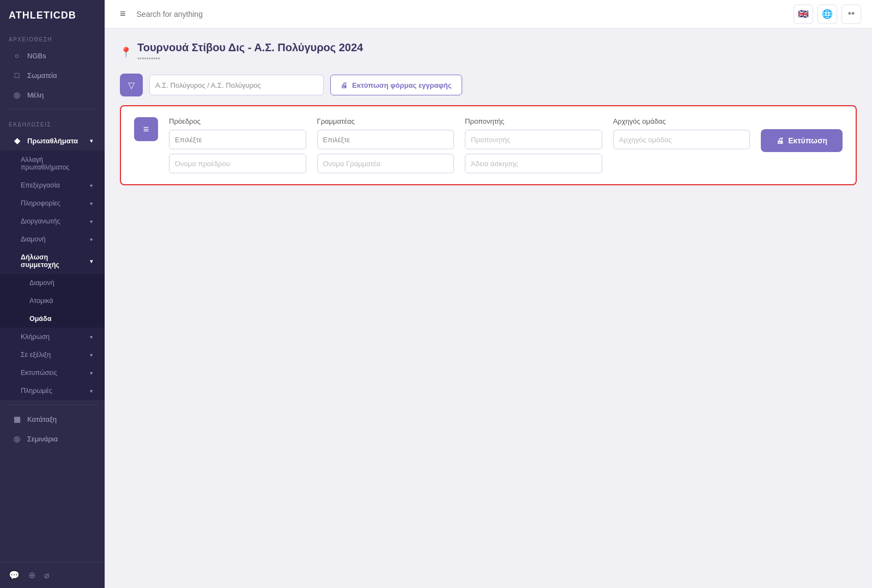  Describe the element at coordinates (802, 141) in the screenshot. I see `print-button: 🖨 Εκτύπωση` at that location.